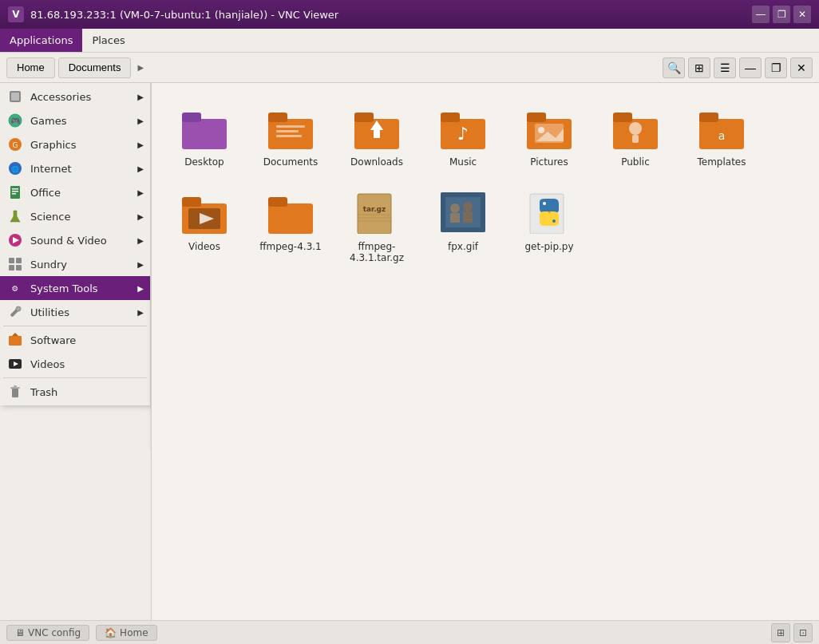  What do you see at coordinates (291, 162) in the screenshot?
I see `documents-label: Documents` at bounding box center [291, 162].